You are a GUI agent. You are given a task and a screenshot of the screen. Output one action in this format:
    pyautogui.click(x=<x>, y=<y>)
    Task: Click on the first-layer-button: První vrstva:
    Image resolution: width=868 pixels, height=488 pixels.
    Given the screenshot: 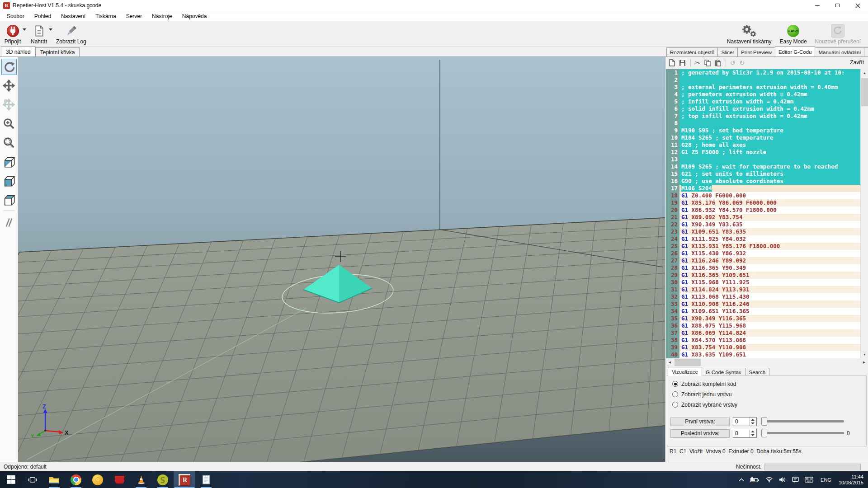 What is the action you would take?
    pyautogui.click(x=700, y=422)
    